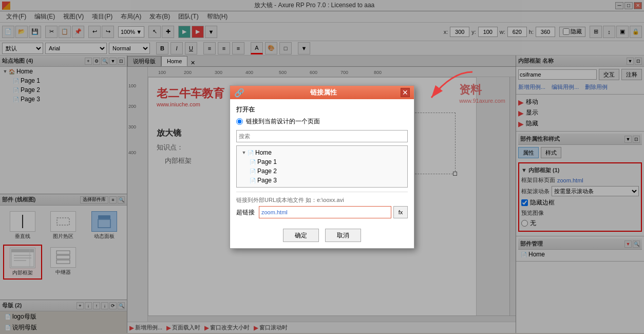  I want to click on modal-cancel-button: 取消, so click(343, 235).